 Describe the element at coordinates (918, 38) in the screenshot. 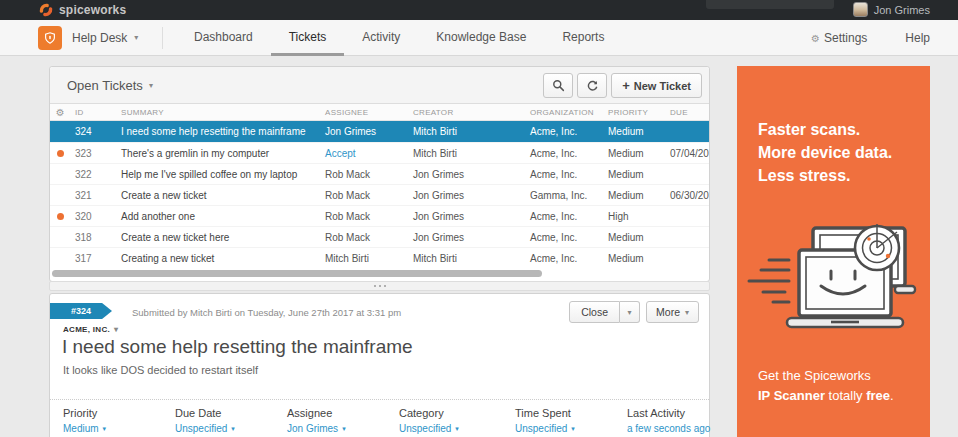

I see `help-link: Help` at that location.